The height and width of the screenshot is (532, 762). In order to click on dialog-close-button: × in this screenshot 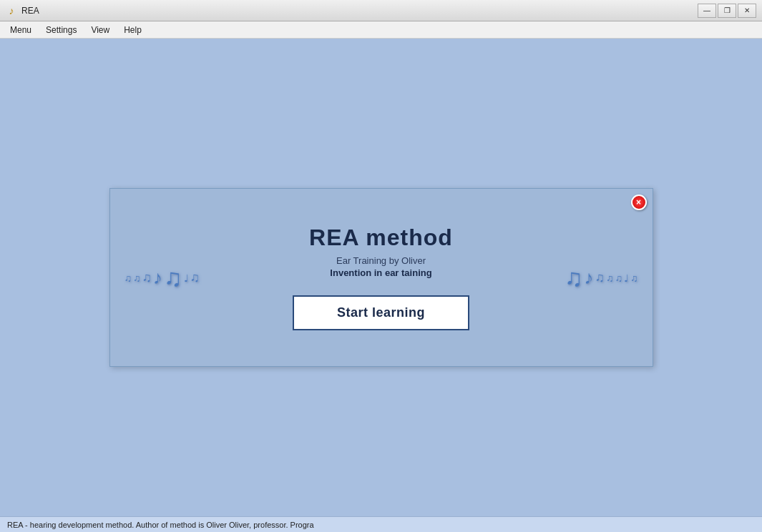, I will do `click(639, 202)`.